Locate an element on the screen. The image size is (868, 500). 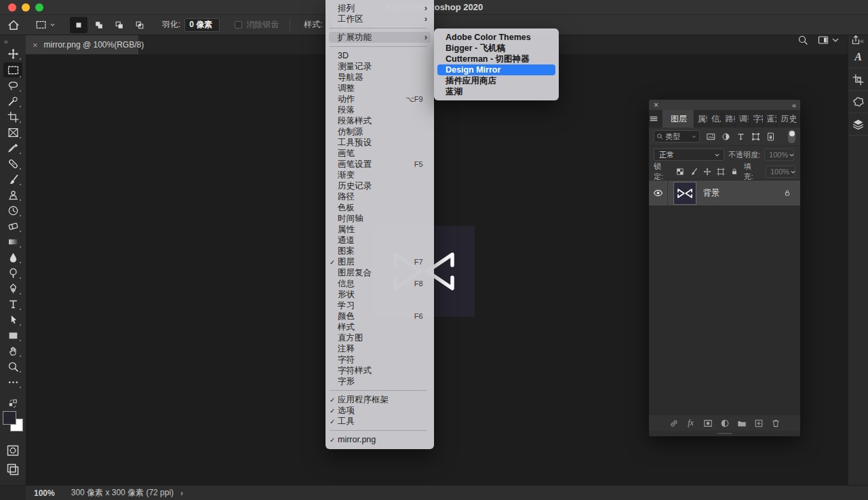
menu-item: ✓ 字符样式 › is located at coordinates (380, 370).